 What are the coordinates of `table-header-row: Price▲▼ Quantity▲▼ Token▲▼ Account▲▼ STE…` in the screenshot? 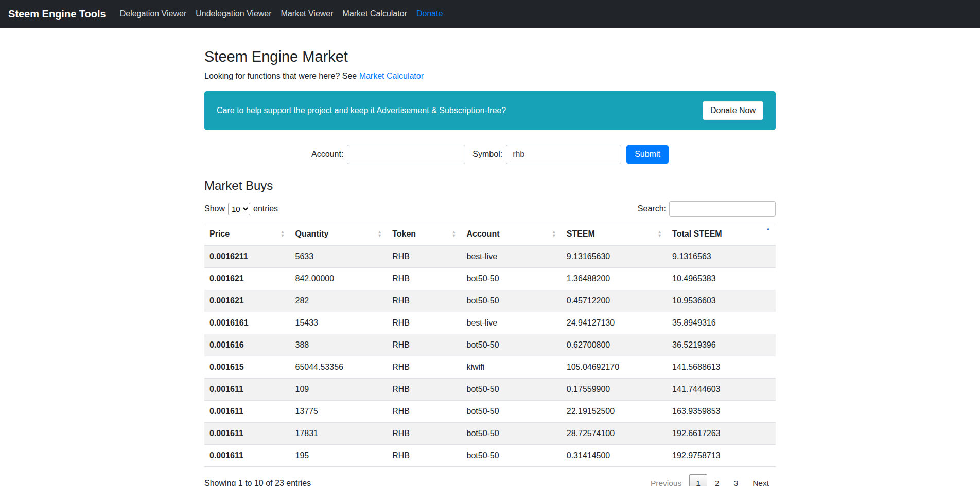 It's located at (490, 235).